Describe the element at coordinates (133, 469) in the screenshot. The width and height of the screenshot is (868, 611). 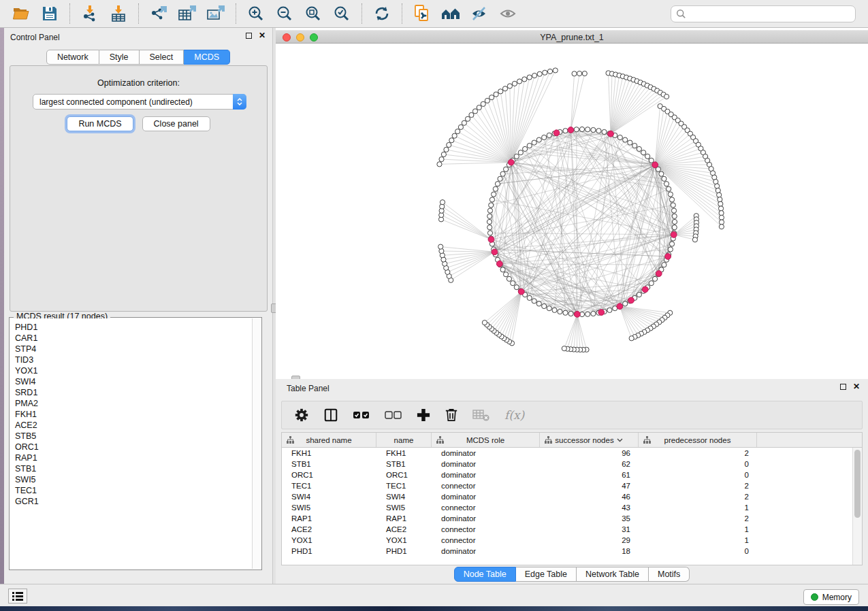
I see `mcds-result-item: STB1` at that location.